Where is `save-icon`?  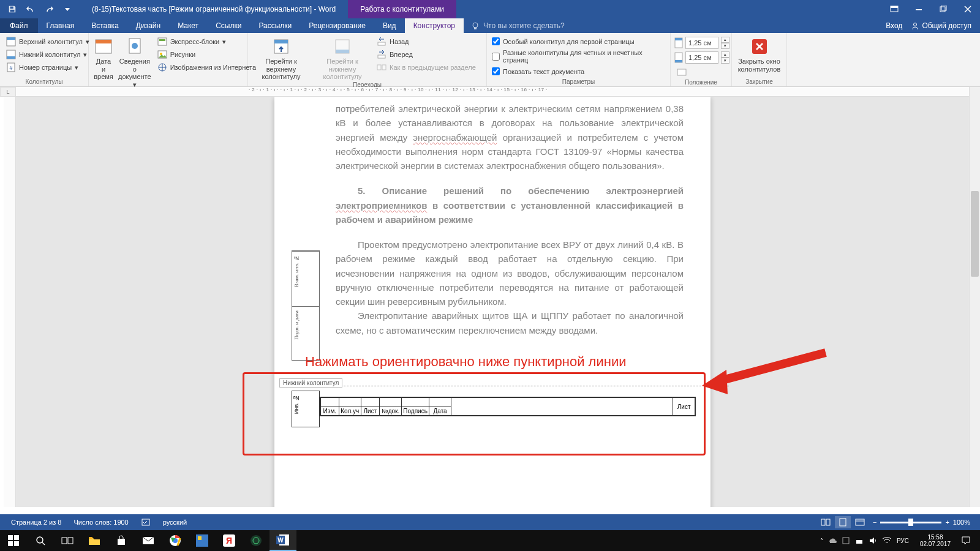
save-icon is located at coordinates (12, 9).